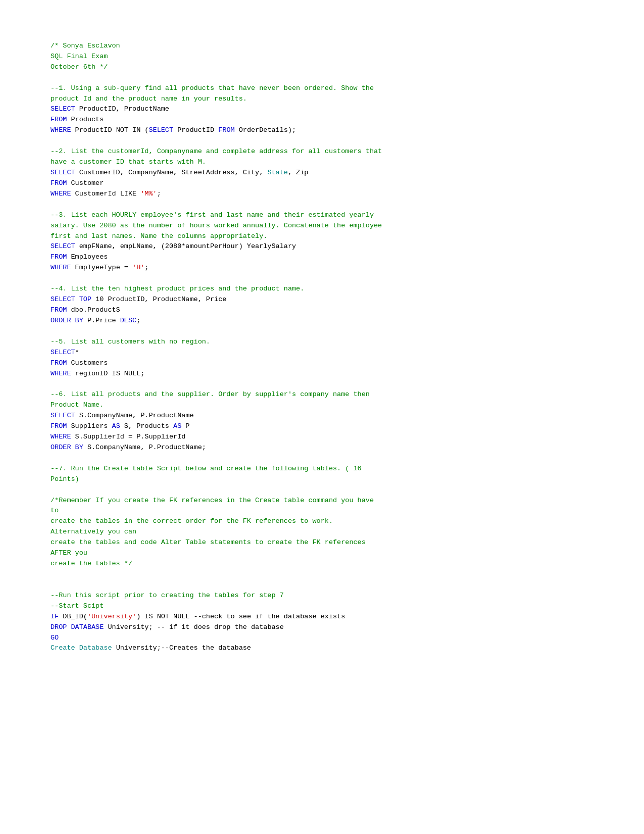 The width and height of the screenshot is (644, 834). Describe the element at coordinates (179, 183) in the screenshot. I see `q2-code: SELECT CustomerID, CompanyName, StreetAd…` at that location.